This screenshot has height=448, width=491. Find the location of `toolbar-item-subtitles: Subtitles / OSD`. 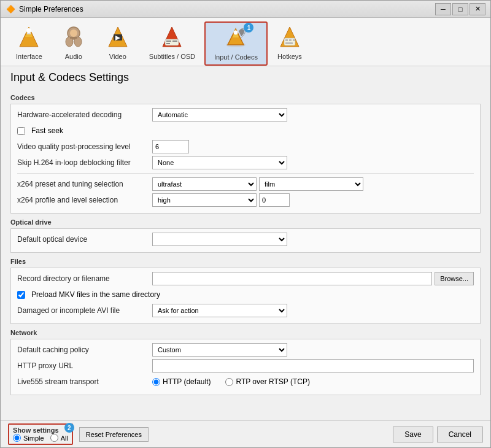

toolbar-item-subtitles: Subtitles / OSD is located at coordinates (172, 44).